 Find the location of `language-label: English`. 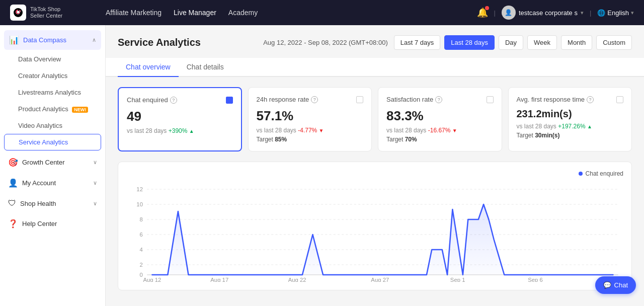

language-label: English is located at coordinates (618, 13).